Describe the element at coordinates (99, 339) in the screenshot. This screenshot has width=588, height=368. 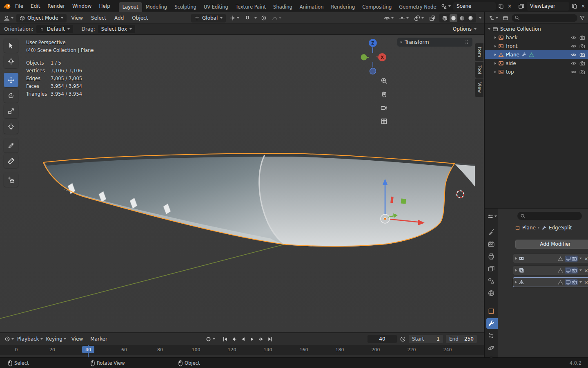
I see `timeline-marker-menu: Marker` at that location.